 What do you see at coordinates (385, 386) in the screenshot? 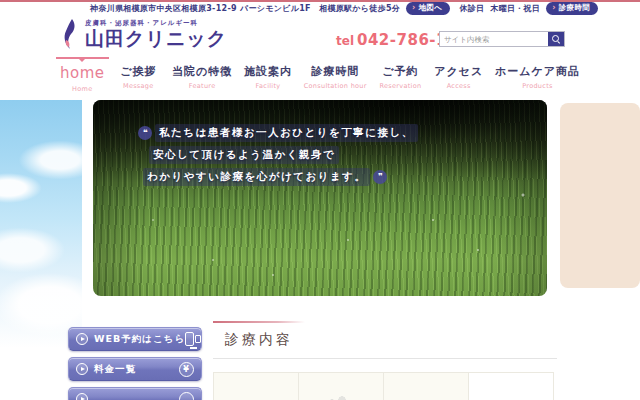
I see `services-table` at bounding box center [385, 386].